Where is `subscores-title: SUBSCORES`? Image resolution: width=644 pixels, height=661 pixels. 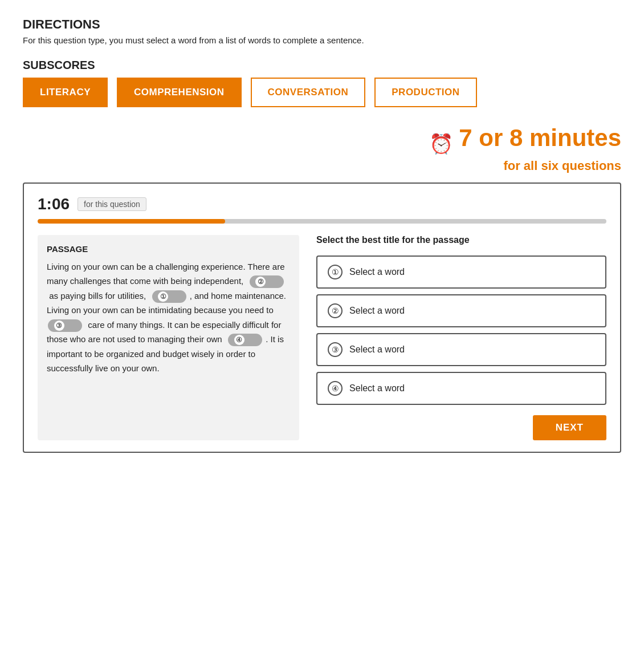 subscores-title: SUBSCORES is located at coordinates (322, 65).